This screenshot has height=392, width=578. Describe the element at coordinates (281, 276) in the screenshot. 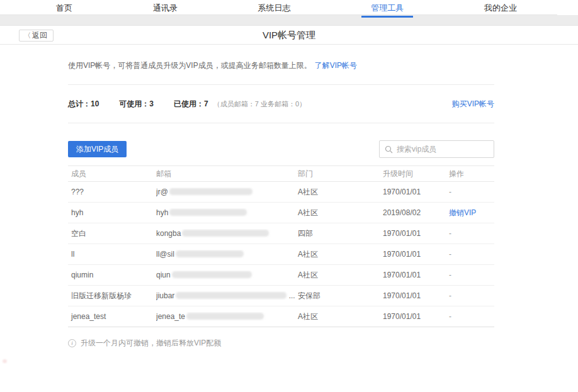

I see `table-row: qiumin qiun A社区 1970/01/01 -` at that location.